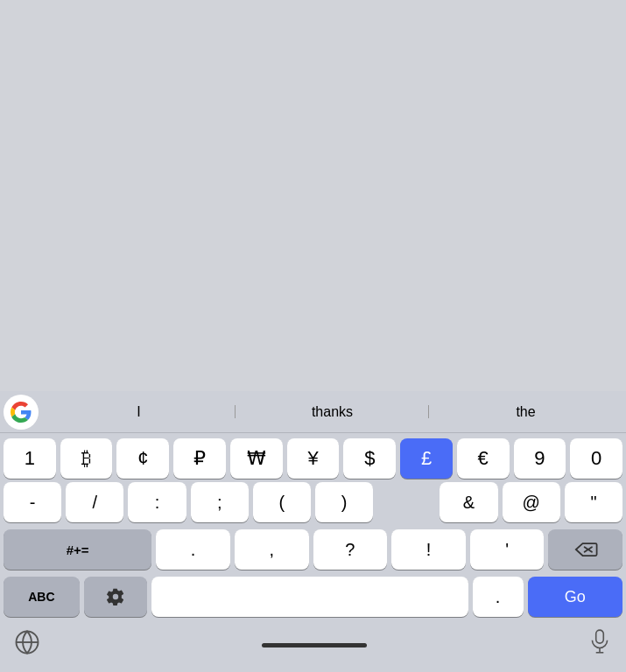 The width and height of the screenshot is (626, 672). Describe the element at coordinates (313, 412) in the screenshot. I see `suggestions-bar: I thanks the` at that location.